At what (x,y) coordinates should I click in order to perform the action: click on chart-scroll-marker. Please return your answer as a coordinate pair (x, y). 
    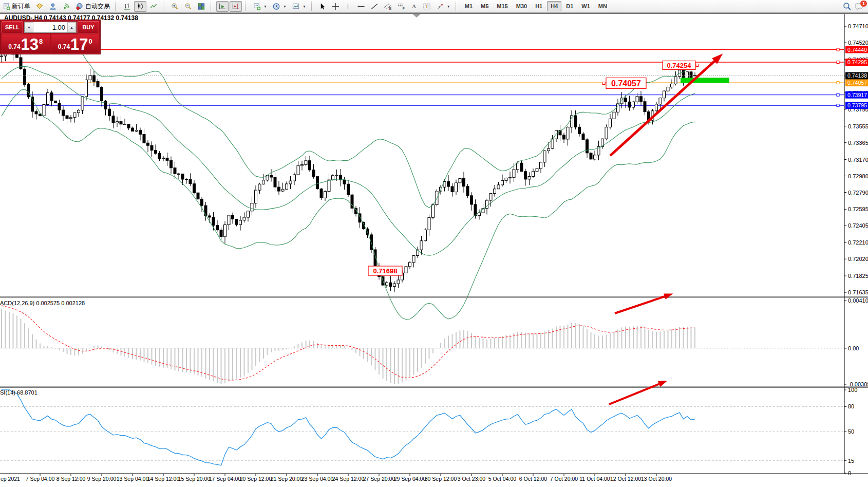
    Looking at the image, I should click on (417, 15).